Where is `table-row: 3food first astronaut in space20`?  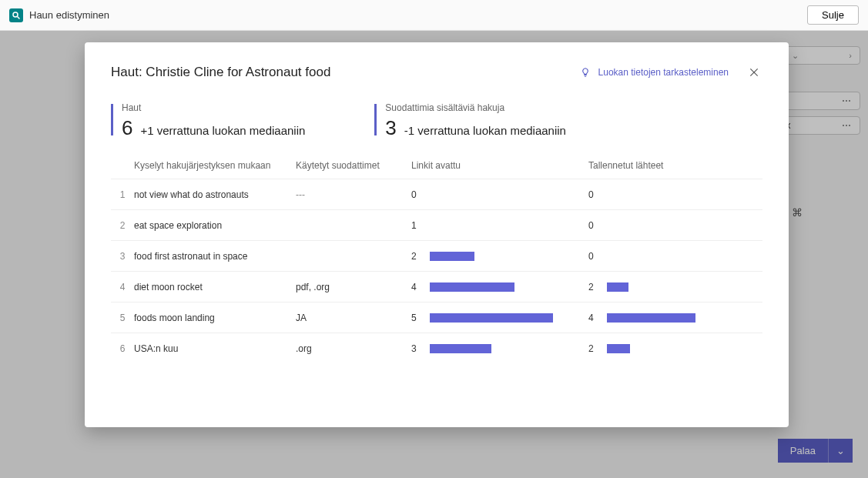
table-row: 3food first astronaut in space20 is located at coordinates (437, 256).